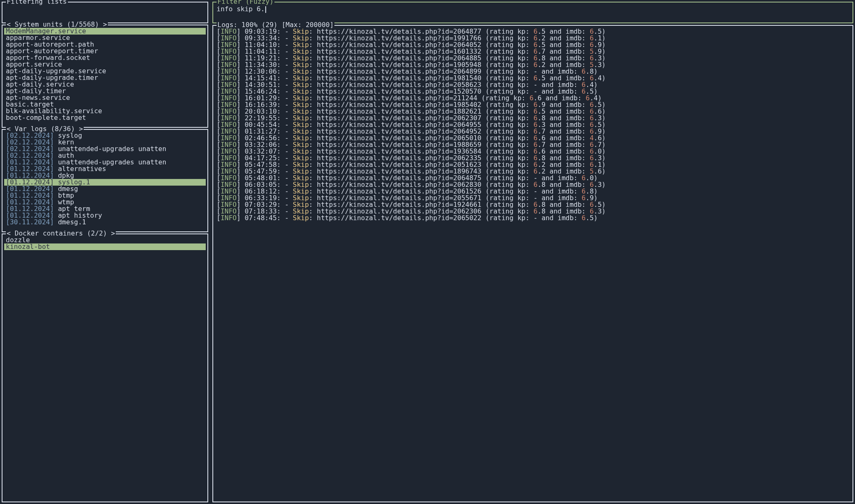 This screenshot has height=504, width=855. I want to click on var-logs-panel: < Var logs (8/36) > [02.12.2024] syslog[…, so click(105, 181).